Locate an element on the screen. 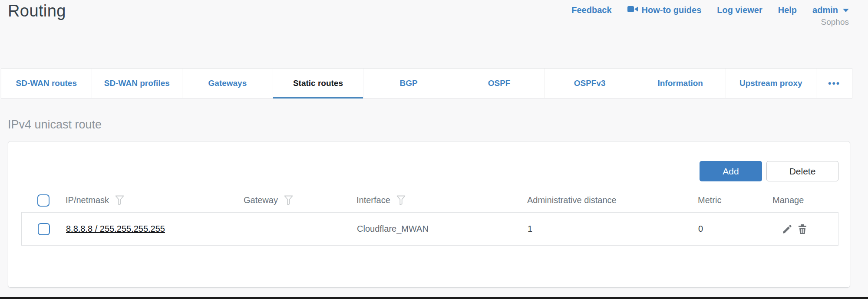 The width and height of the screenshot is (868, 299). section-heading: IPv4 unicast route is located at coordinates (55, 125).